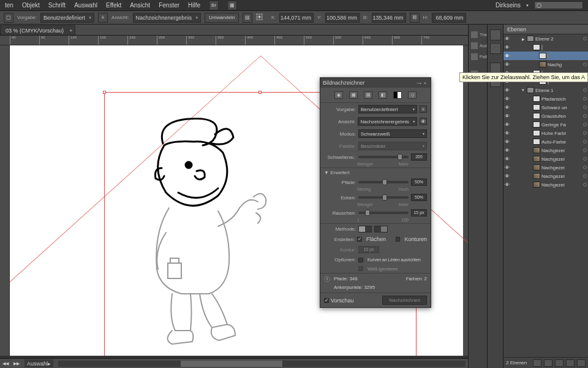 The height and width of the screenshot is (368, 588). Describe the element at coordinates (570, 363) in the screenshot. I see `new-layer-icon` at that location.